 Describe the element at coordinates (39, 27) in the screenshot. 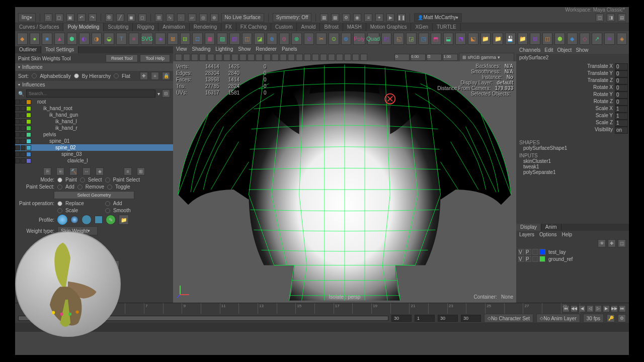

I see `shelf-tab: Curves / Surfaces` at that location.